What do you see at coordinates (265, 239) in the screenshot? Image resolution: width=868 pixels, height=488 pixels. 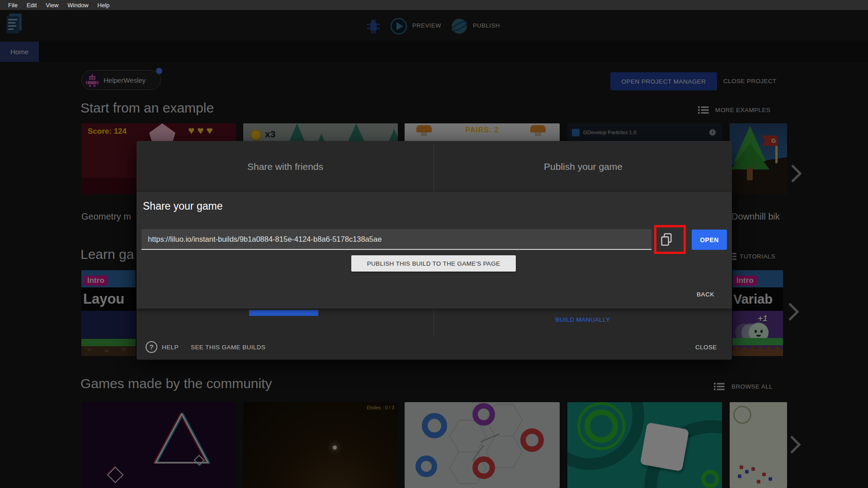 I see `share-url-text: https://liluo.io/instant-builds/9b1a0884…` at bounding box center [265, 239].